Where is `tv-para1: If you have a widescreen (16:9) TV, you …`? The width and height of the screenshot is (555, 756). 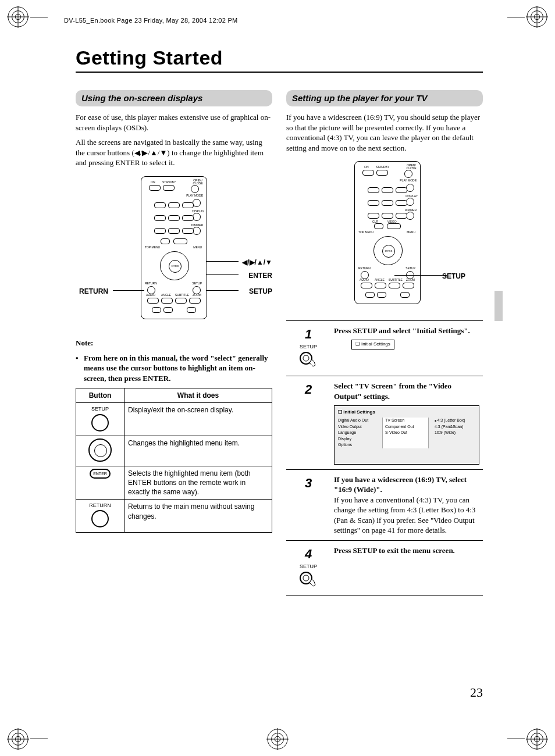
tv-para1: If you have a widescreen (16:9) TV, you … is located at coordinates (385, 133).